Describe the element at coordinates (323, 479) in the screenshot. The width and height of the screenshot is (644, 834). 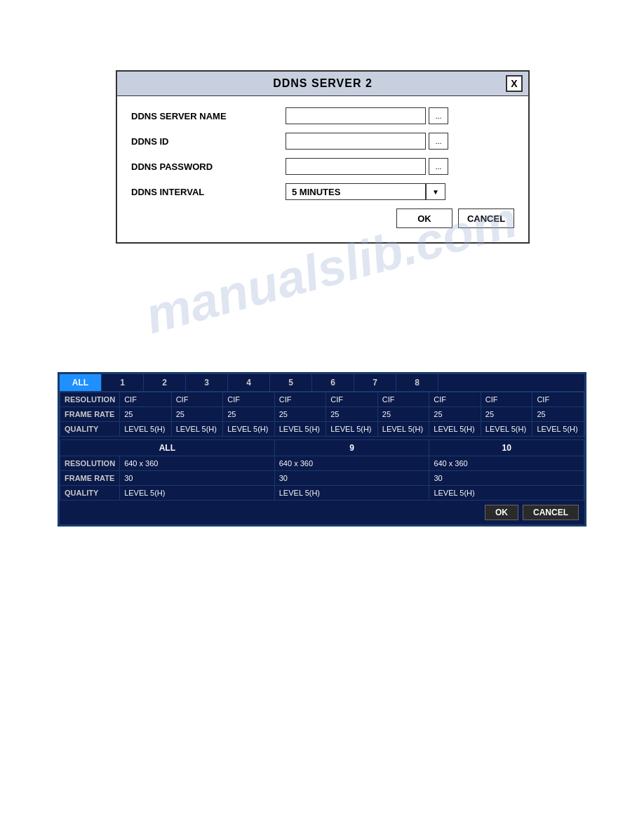
I see `table-row: FRAME RATE 30 30 30` at that location.